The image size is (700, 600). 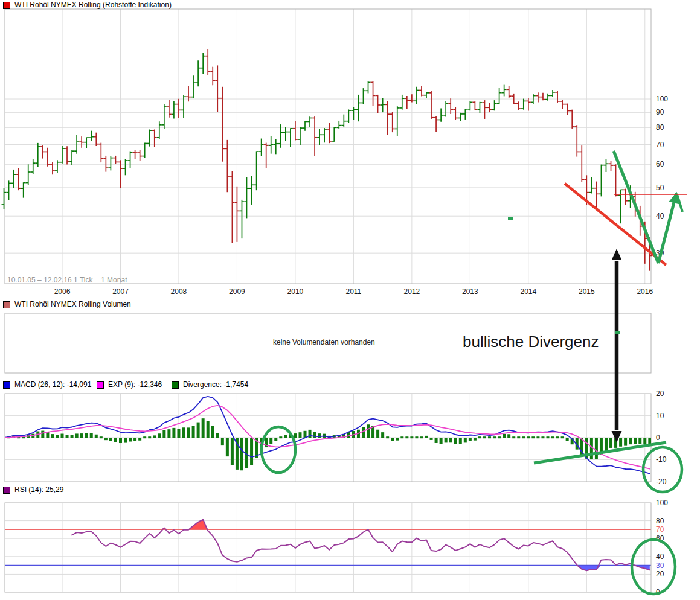 What do you see at coordinates (354, 292) in the screenshot?
I see `x-axis-year-labels: 2006200720082009201020112012201320142015…` at bounding box center [354, 292].